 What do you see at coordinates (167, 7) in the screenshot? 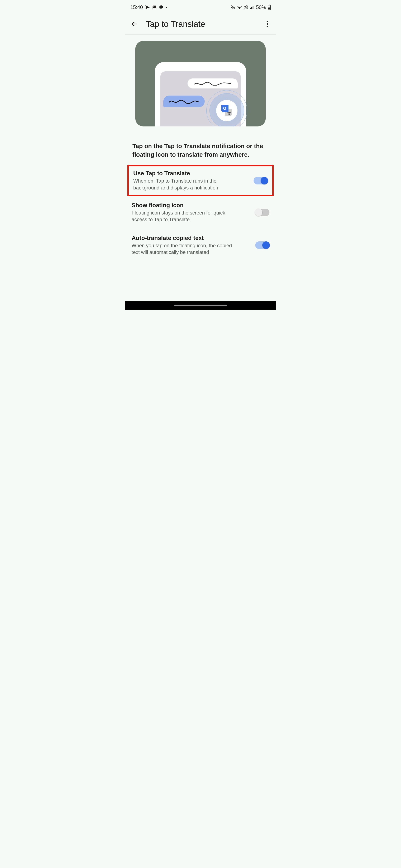
I see `more-dot-icon` at bounding box center [167, 7].